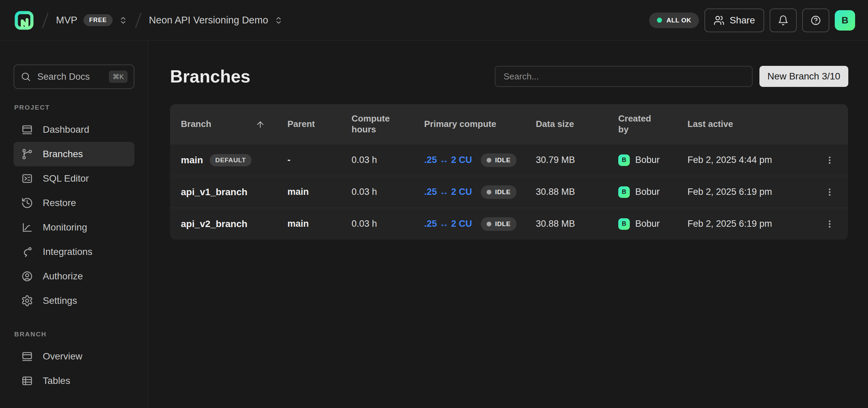 Image resolution: width=868 pixels, height=408 pixels. Describe the element at coordinates (27, 381) in the screenshot. I see `table-icon` at that location.